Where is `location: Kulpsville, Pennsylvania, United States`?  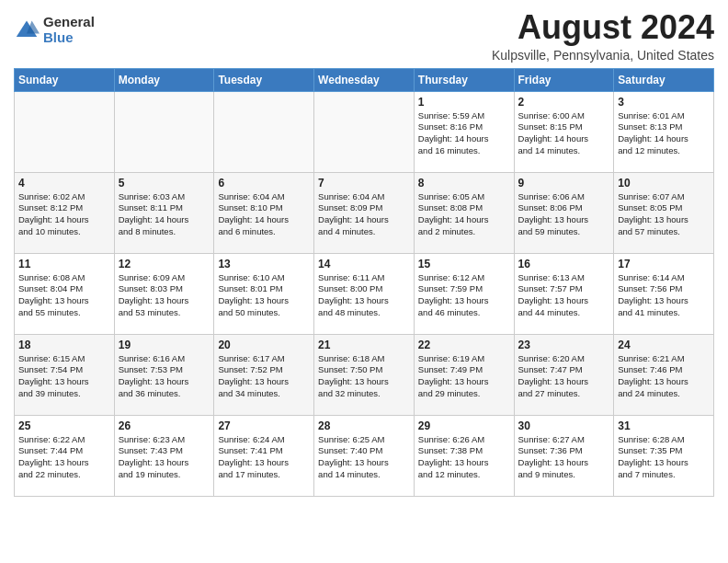 location: Kulpsville, Pennsylvania, United States is located at coordinates (603, 55).